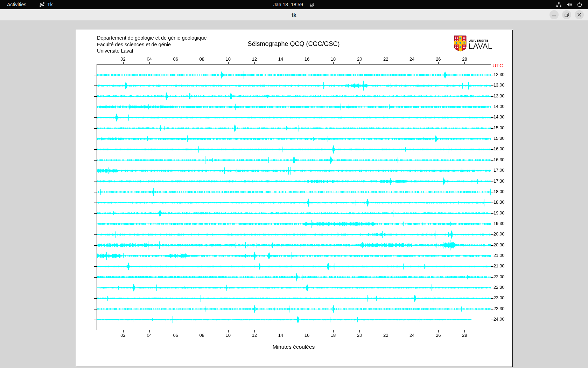 The image size is (588, 368). I want to click on window-titlebar: tk, so click(294, 15).